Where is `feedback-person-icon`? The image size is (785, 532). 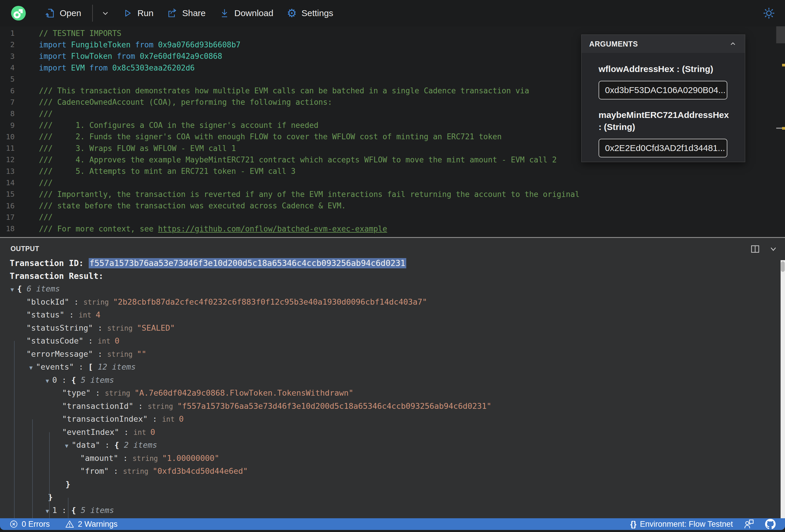
feedback-person-icon is located at coordinates (749, 524).